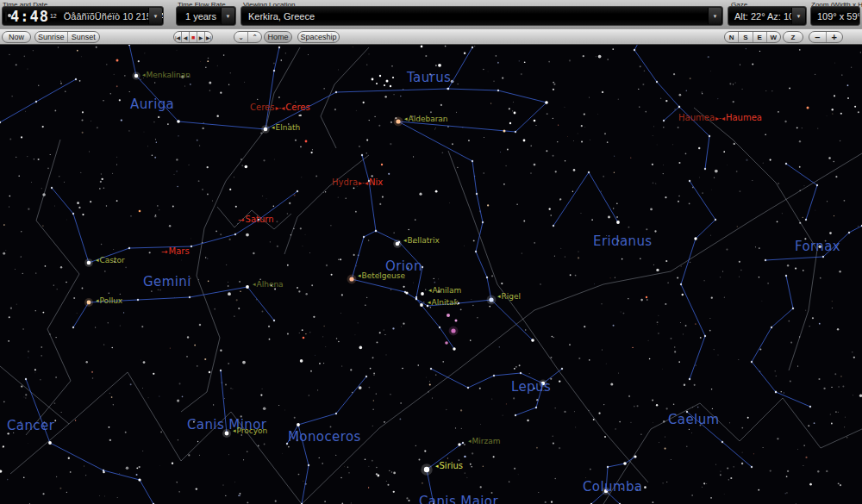  Describe the element at coordinates (715, 16) in the screenshot. I see `viewing-location-dropdown-arrow: ▼` at that location.